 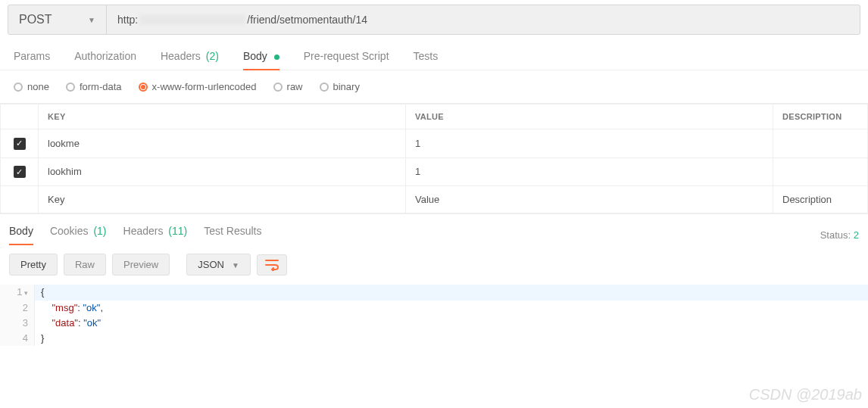 I want to click on tab-params: Params, so click(x=32, y=60).